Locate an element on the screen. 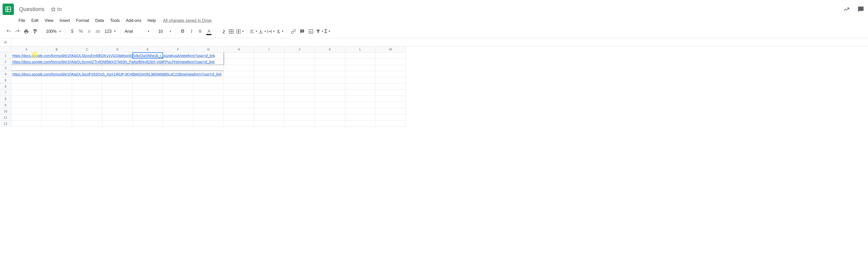  menu-help: Help is located at coordinates (152, 21).